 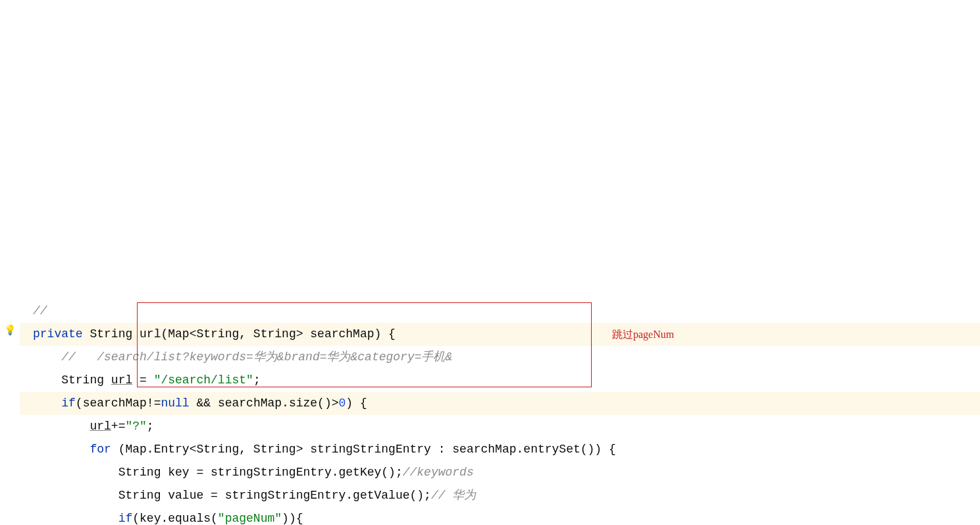 What do you see at coordinates (143, 380) in the screenshot?
I see `code-text: =` at bounding box center [143, 380].